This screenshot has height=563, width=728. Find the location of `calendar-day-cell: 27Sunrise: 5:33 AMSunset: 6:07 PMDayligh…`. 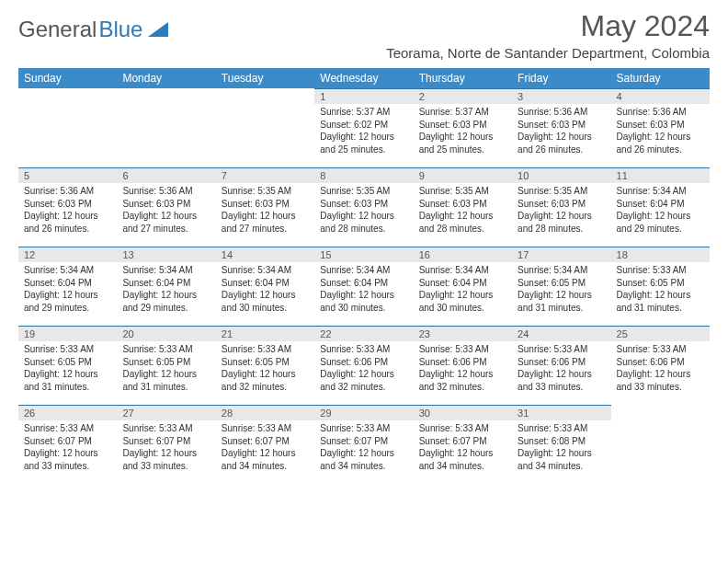

calendar-day-cell: 27Sunrise: 5:33 AMSunset: 6:07 PMDayligh… is located at coordinates (165, 444).